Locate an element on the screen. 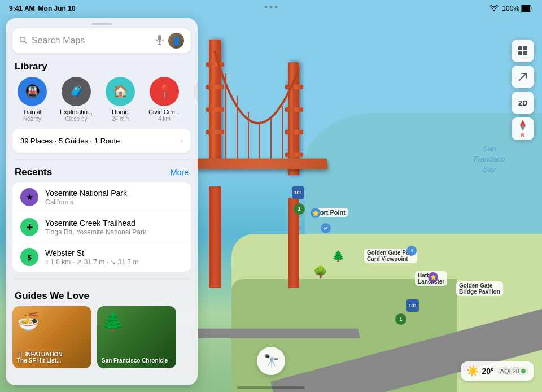  summary-text: 39 Places · 5 Guides · 1 Route is located at coordinates (70, 141).